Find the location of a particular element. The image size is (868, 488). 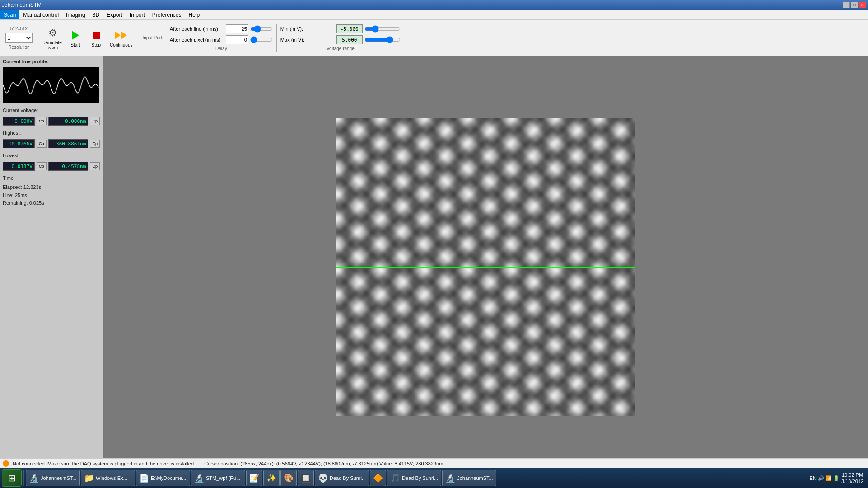

taskbar-item-icon2: ✨ is located at coordinates (271, 478).